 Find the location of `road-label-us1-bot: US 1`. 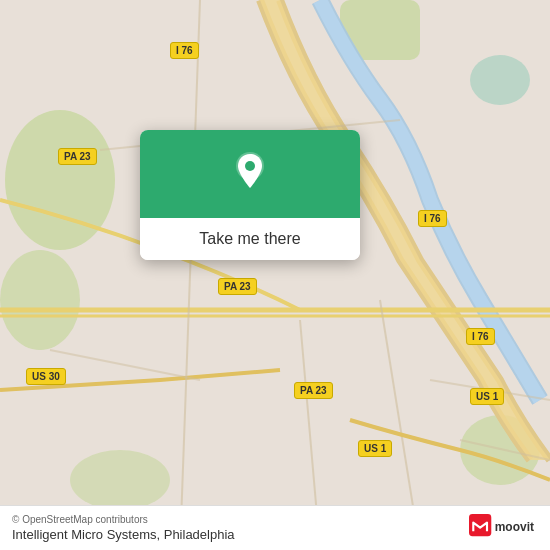

road-label-us1-bot: US 1 is located at coordinates (375, 448).